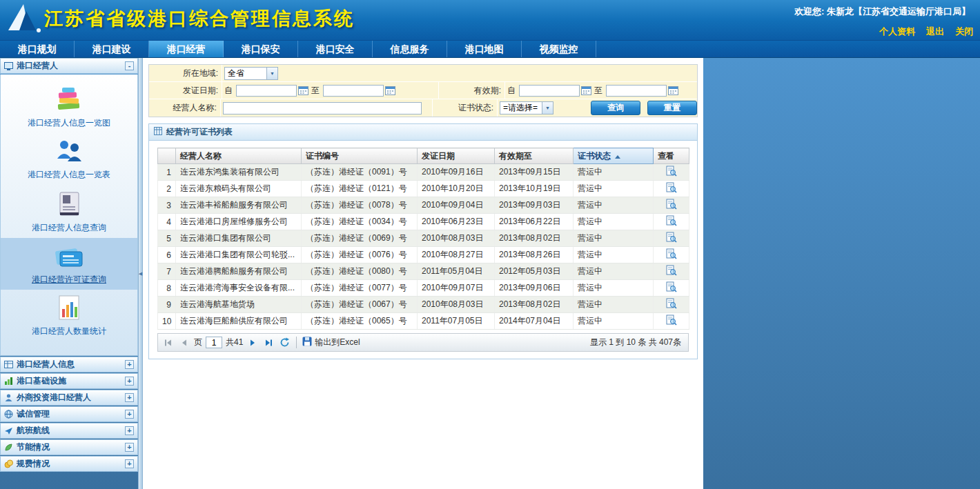 The height and width of the screenshot is (489, 980). What do you see at coordinates (69, 364) in the screenshot?
I see `sidebar-panel-operator-info: 港口经营人信息 +` at bounding box center [69, 364].